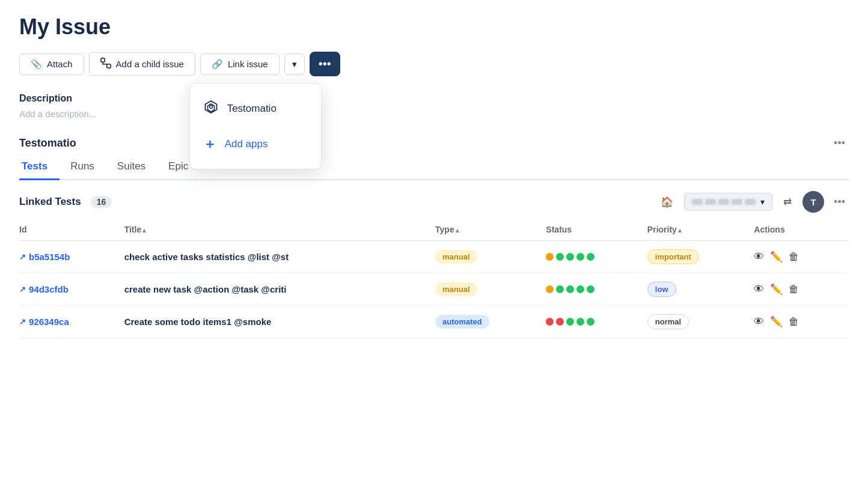 The width and height of the screenshot is (868, 477). What do you see at coordinates (325, 64) in the screenshot?
I see `more-dots-icon: •••` at bounding box center [325, 64].